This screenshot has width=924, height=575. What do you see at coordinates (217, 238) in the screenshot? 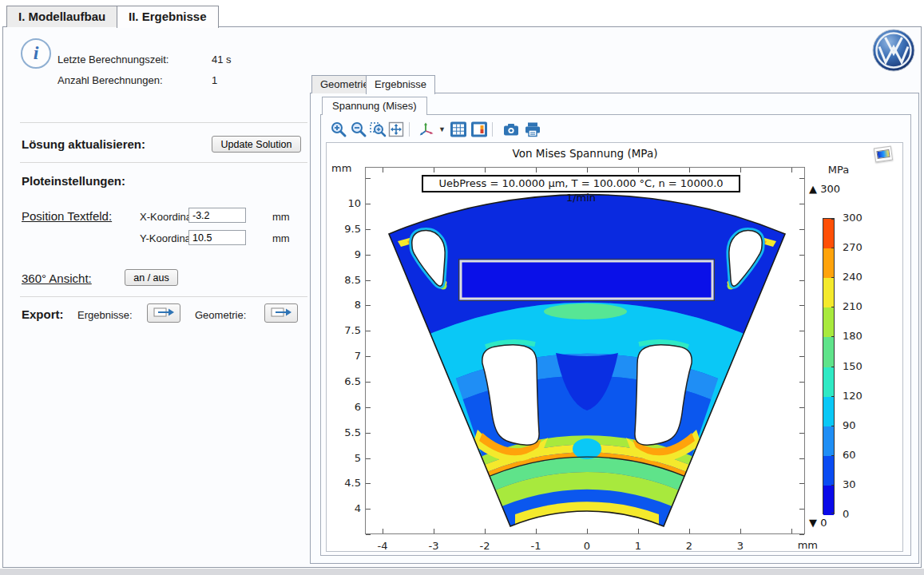
I see `y-coordinate-input` at bounding box center [217, 238].